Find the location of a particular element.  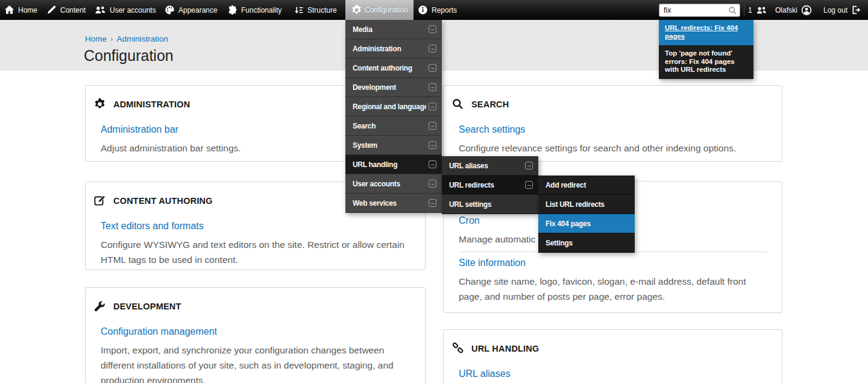

toolbar-item-reports: Reports is located at coordinates (438, 10).